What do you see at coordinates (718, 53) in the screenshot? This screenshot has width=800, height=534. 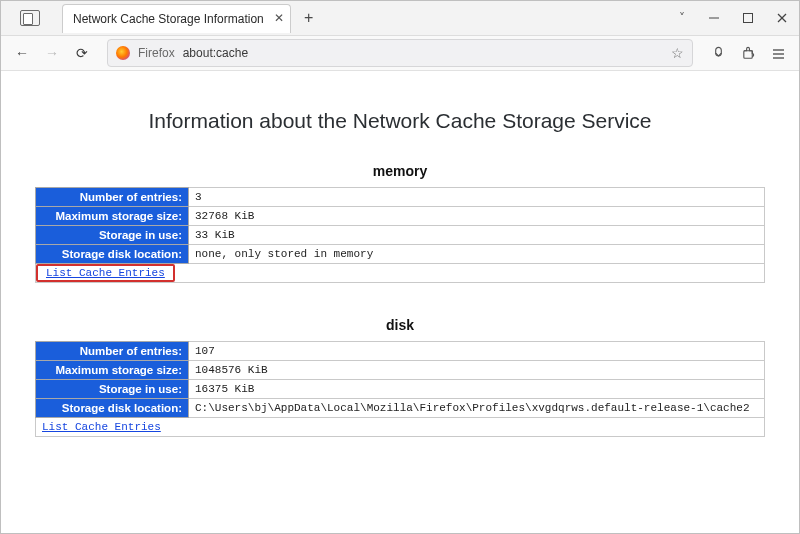 I see `save-to-pocket-icon` at bounding box center [718, 53].